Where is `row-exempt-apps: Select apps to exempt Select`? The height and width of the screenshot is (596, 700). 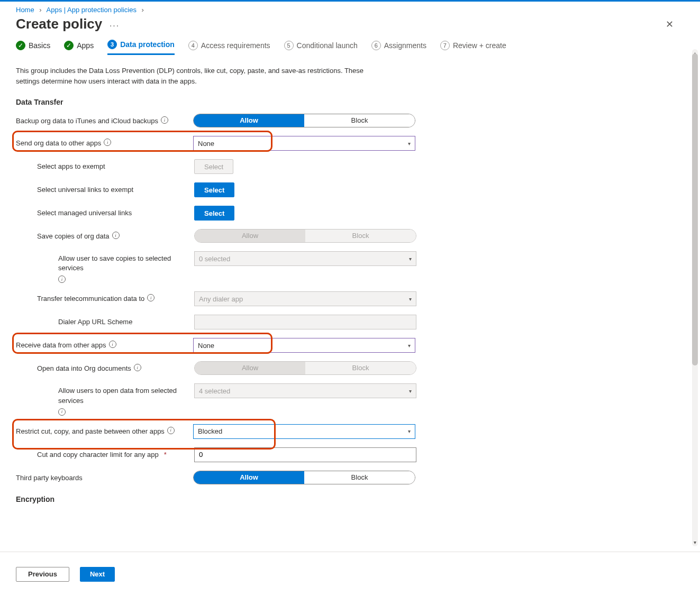
row-exempt-apps: Select apps to exempt Select is located at coordinates (345, 167).